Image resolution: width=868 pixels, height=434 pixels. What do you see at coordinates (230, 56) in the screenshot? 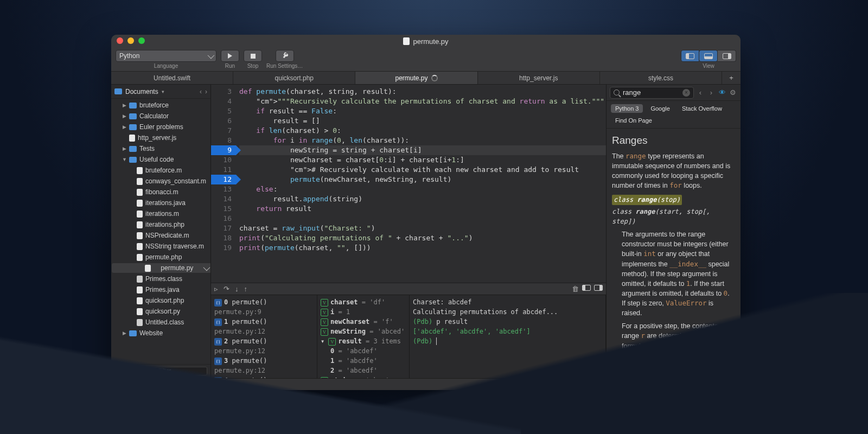
I see `play-icon` at bounding box center [230, 56].